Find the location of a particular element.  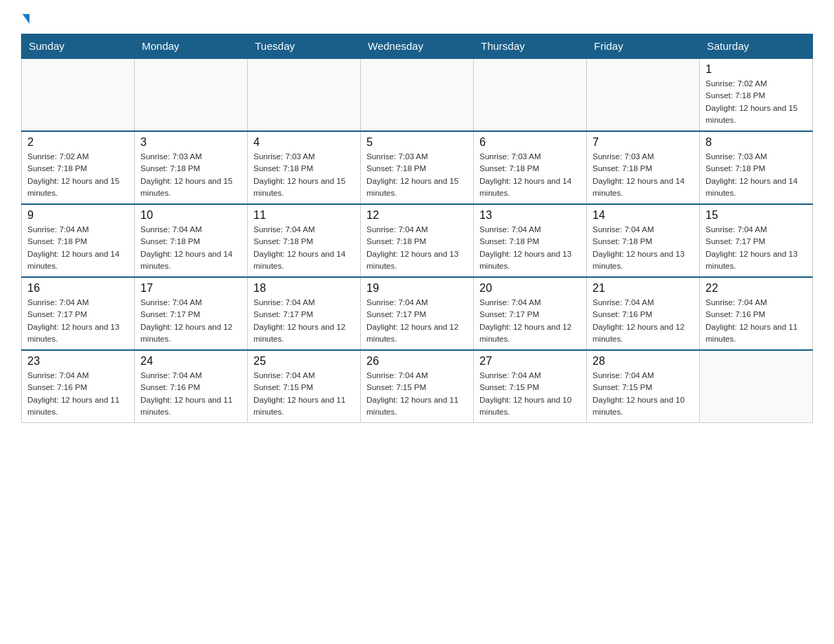

column-header-sunday: Sunday is located at coordinates (79, 46).